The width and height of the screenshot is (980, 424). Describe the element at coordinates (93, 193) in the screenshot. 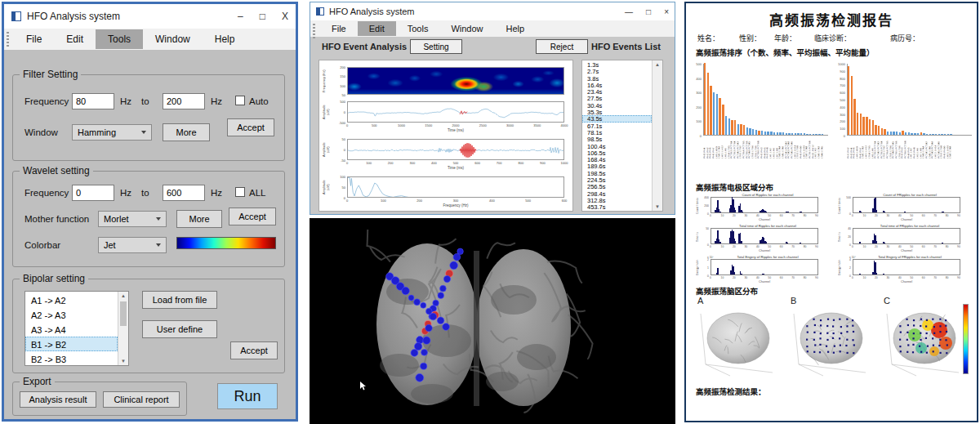

I see `wavelet-freq-from-input` at that location.